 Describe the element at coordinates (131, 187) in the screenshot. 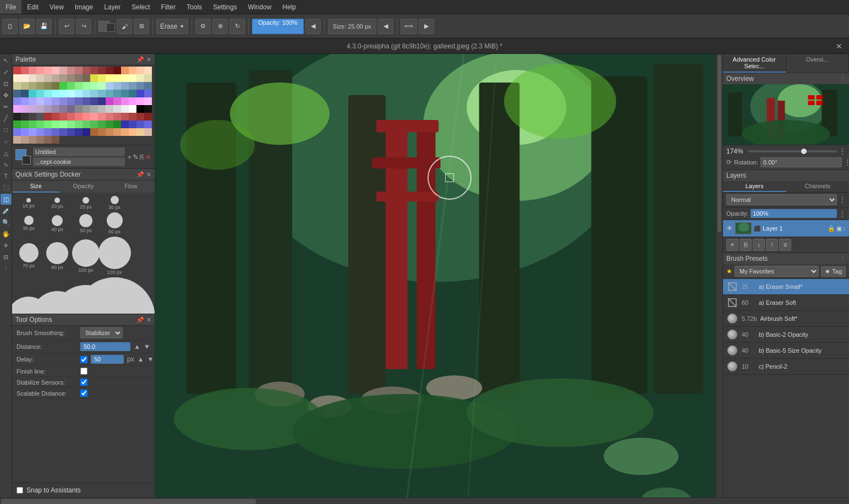

I see `tab-flow: Flow` at that location.